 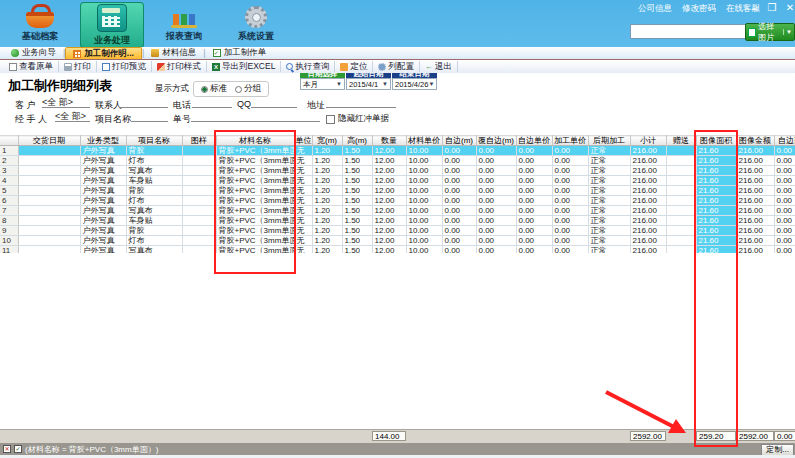 What do you see at coordinates (154, 171) in the screenshot?
I see `cell: 写真布` at bounding box center [154, 171].